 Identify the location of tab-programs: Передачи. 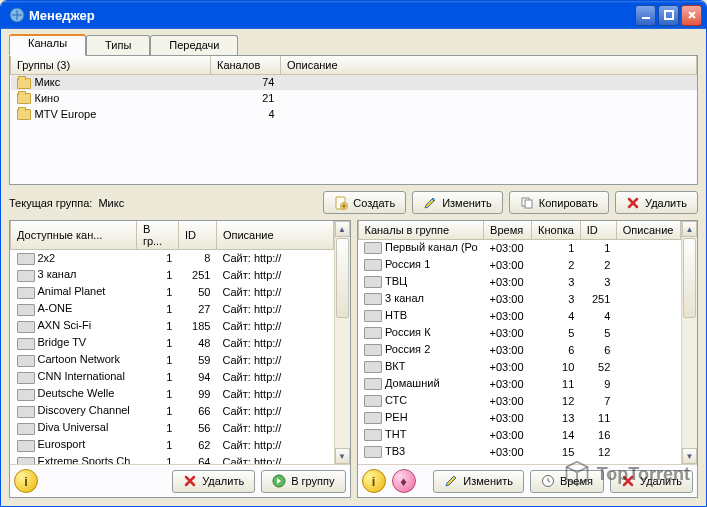
(194, 45).